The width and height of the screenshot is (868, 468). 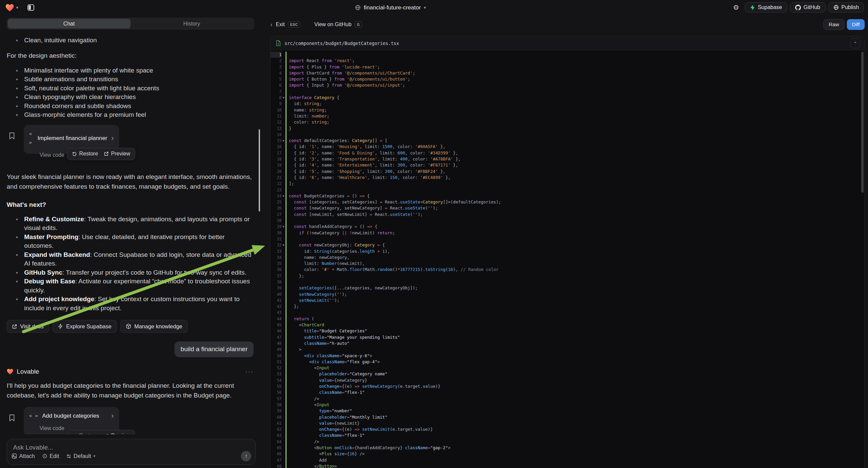 What do you see at coordinates (249, 372) in the screenshot?
I see `message-options-button: ···` at bounding box center [249, 372].